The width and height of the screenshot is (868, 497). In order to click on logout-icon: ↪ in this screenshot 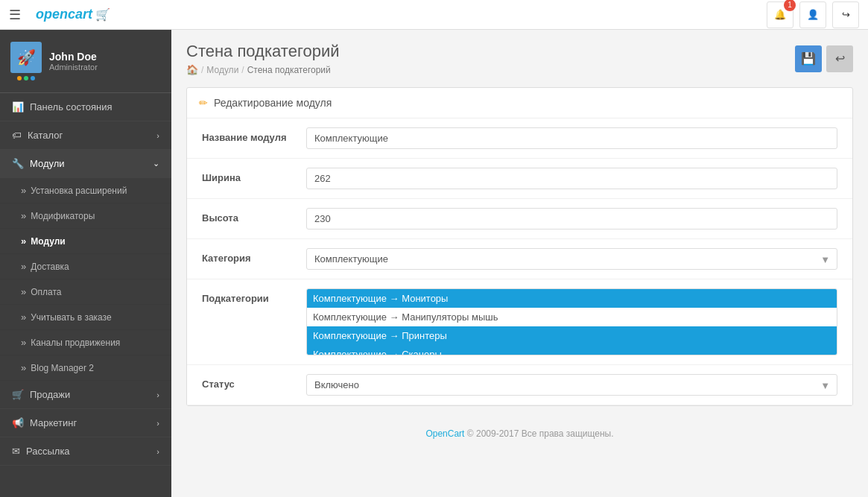, I will do `click(846, 15)`.